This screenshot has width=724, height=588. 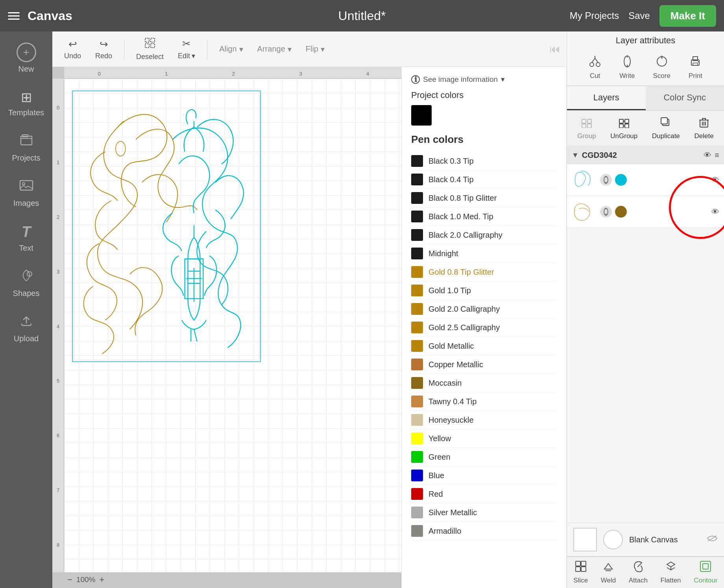 What do you see at coordinates (309, 49) in the screenshot?
I see `toolbar: ↩ Undo ↪ Redo Deselect` at bounding box center [309, 49].